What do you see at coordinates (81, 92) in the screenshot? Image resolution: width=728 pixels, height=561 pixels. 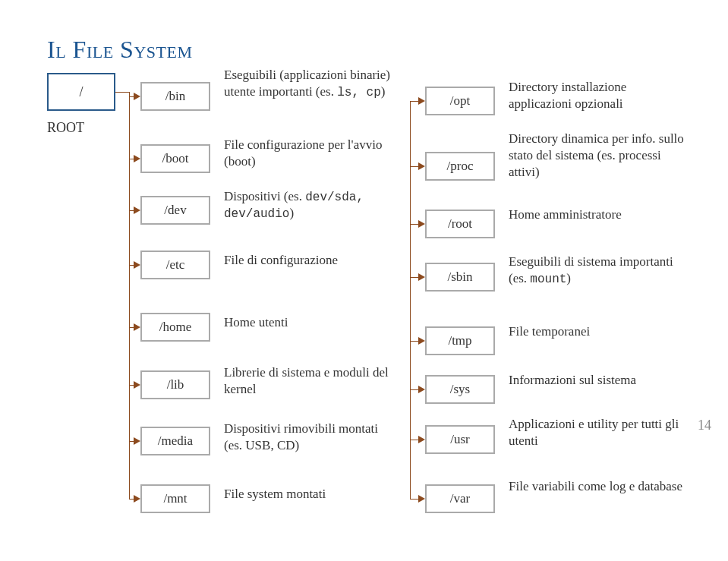 I see `root-node: /` at bounding box center [81, 92].